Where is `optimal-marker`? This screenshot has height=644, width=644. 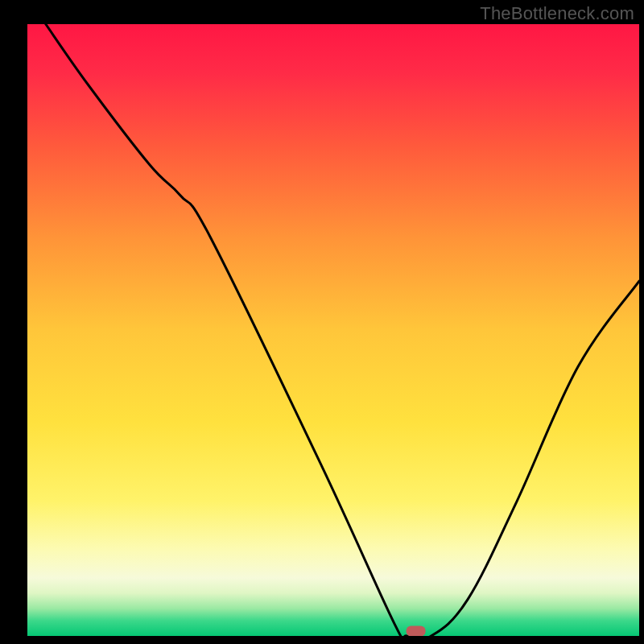 optimal-marker is located at coordinates (416, 631).